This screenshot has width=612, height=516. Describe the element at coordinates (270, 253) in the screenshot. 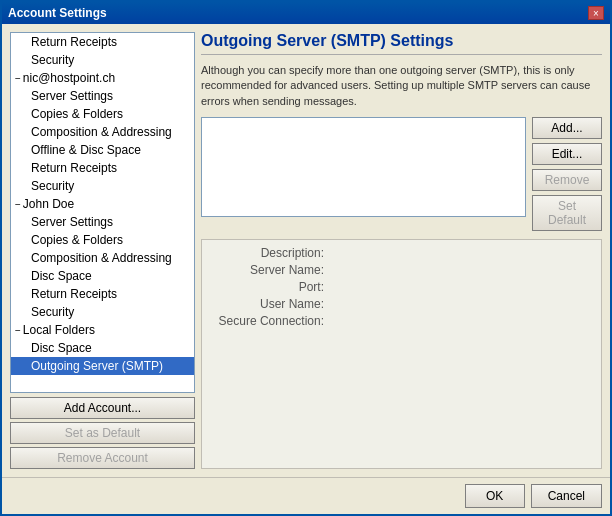

I see `description-label: Description:` at that location.